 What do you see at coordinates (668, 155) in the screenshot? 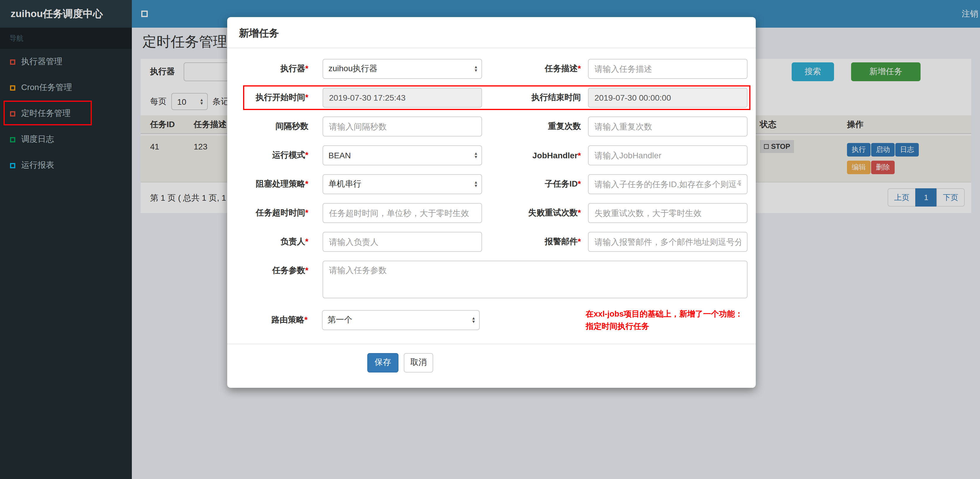
I see `job-handler-input` at bounding box center [668, 155].